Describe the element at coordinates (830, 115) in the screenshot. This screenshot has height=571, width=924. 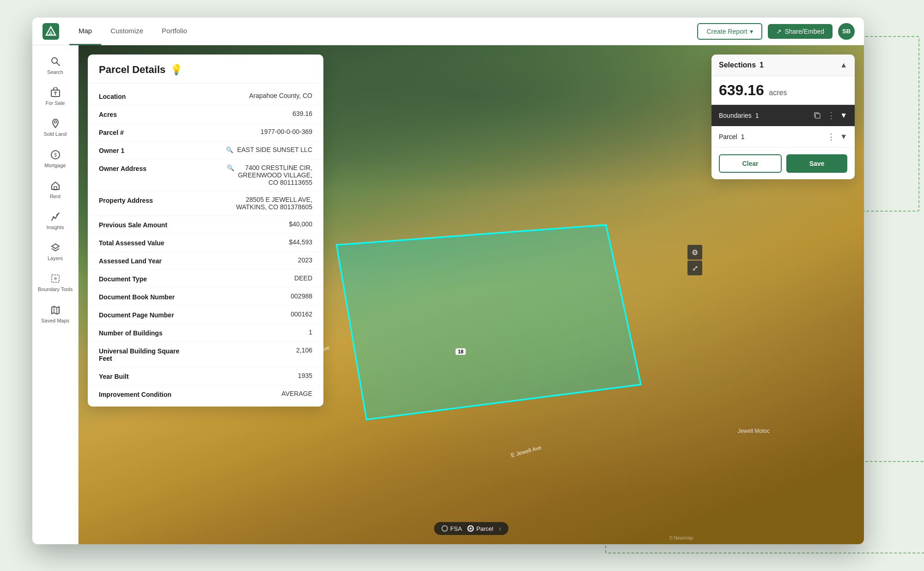
I see `boundaries-actions: ⋮ ▼` at that location.